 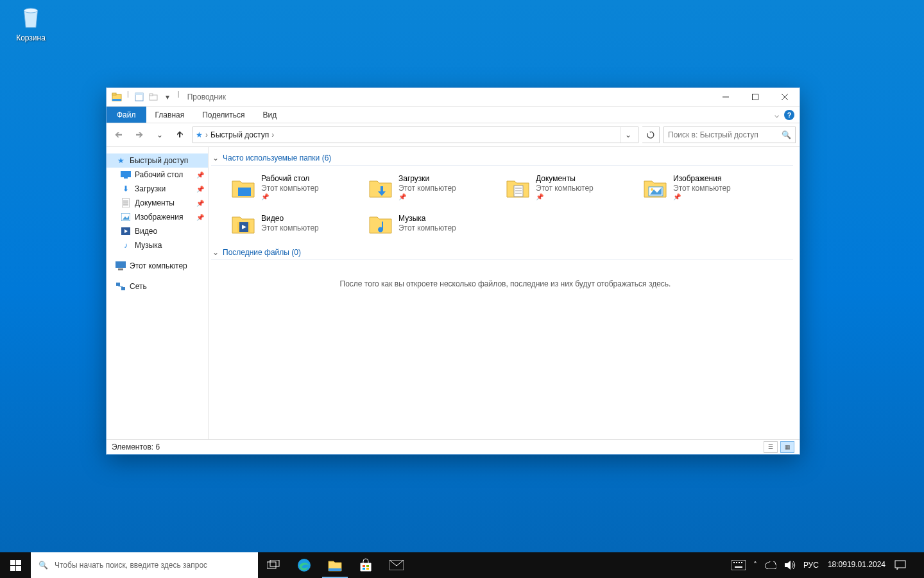 I want to click on tab-home: Главная, so click(x=170, y=114).